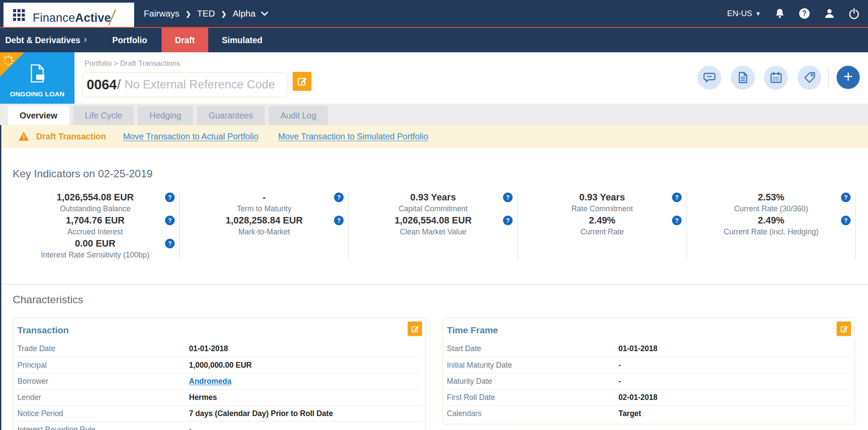  What do you see at coordinates (95, 249) in the screenshot?
I see `indicator-interest-rate-sensitivity: 0.00 EUR ? Interest Rate Sensitivity (10…` at bounding box center [95, 249].